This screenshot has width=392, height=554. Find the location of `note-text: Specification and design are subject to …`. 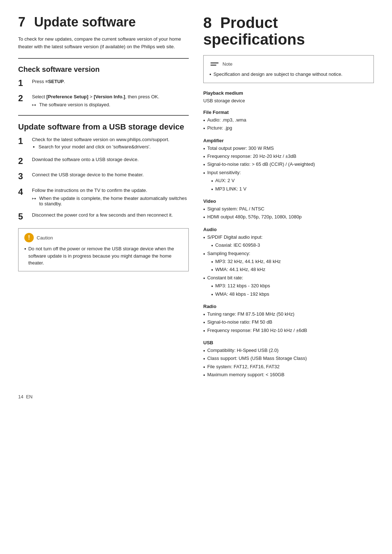

note-text: Specification and design are subject to … is located at coordinates (289, 75).